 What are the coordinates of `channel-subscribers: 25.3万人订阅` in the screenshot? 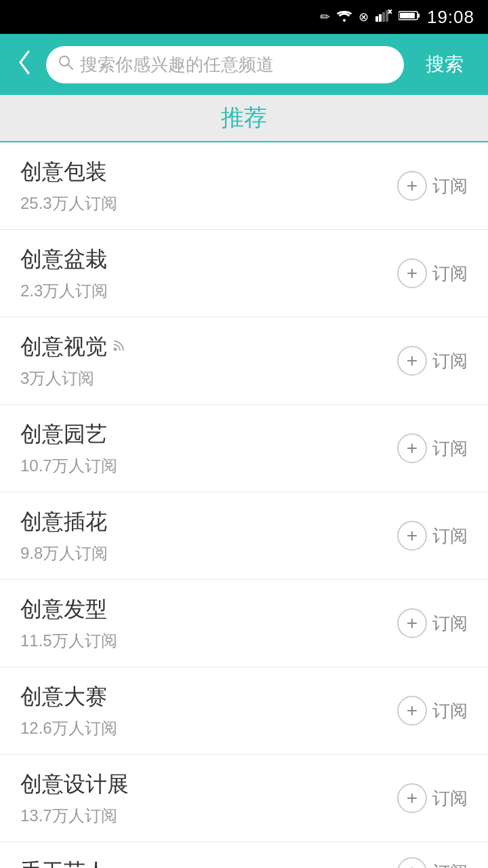 It's located at (69, 203).